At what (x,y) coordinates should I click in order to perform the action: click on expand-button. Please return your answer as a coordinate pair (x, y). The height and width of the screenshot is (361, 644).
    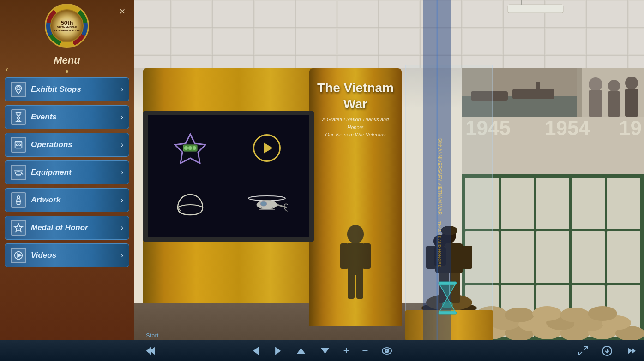
    Looking at the image, I should click on (583, 351).